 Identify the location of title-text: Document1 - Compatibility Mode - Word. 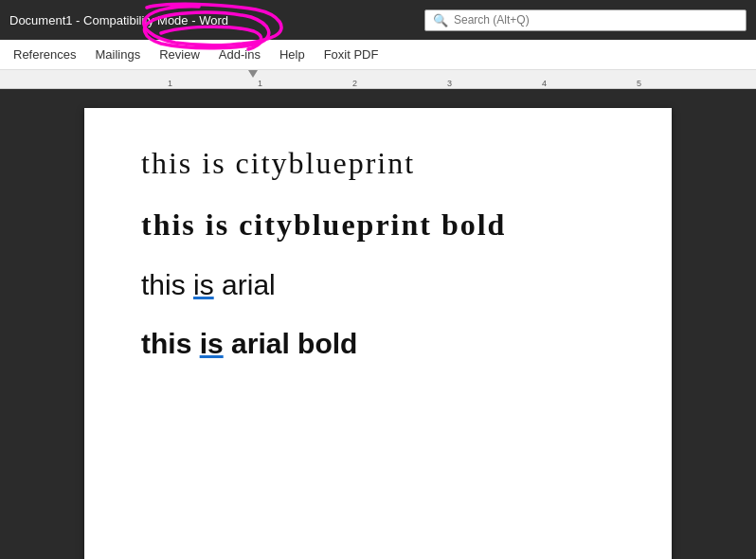
(119, 21).